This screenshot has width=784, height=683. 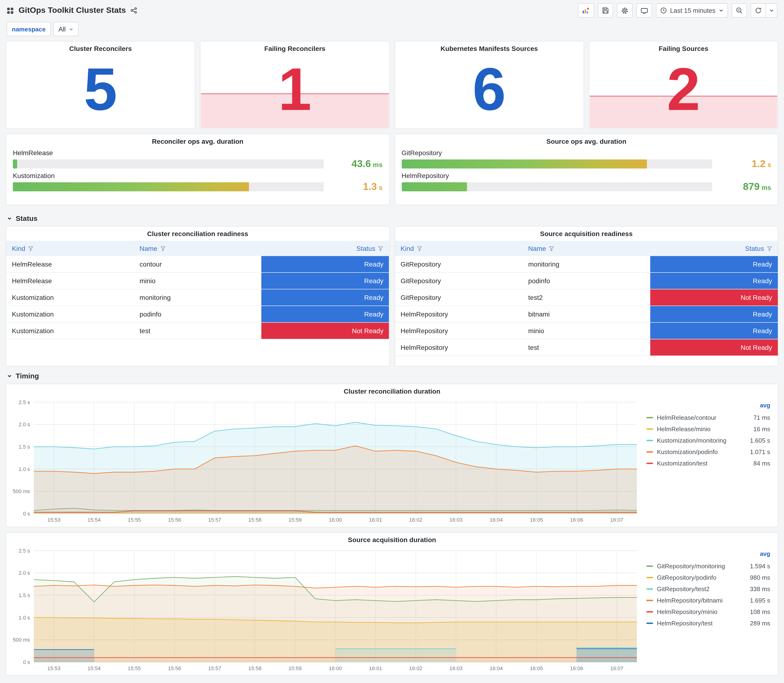 What do you see at coordinates (758, 11) in the screenshot?
I see `refresh-button` at bounding box center [758, 11].